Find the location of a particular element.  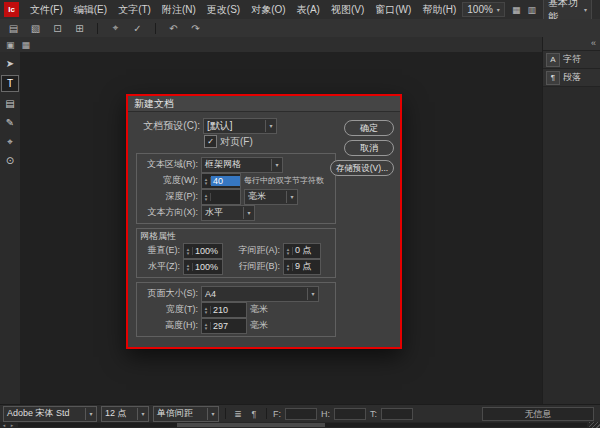

text-area-group: 文本区域(R): 框架网格 ▾ 宽度(W): ▴▾ 40 每行中的双字节字符数 … is located at coordinates (236, 188).